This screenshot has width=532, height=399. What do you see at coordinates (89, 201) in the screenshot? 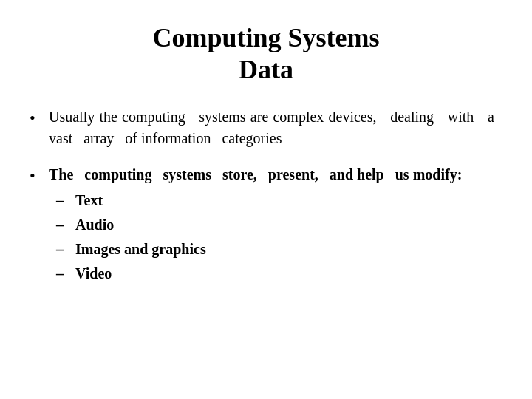
I see `sub-item-text-1: Text` at bounding box center [89, 201].